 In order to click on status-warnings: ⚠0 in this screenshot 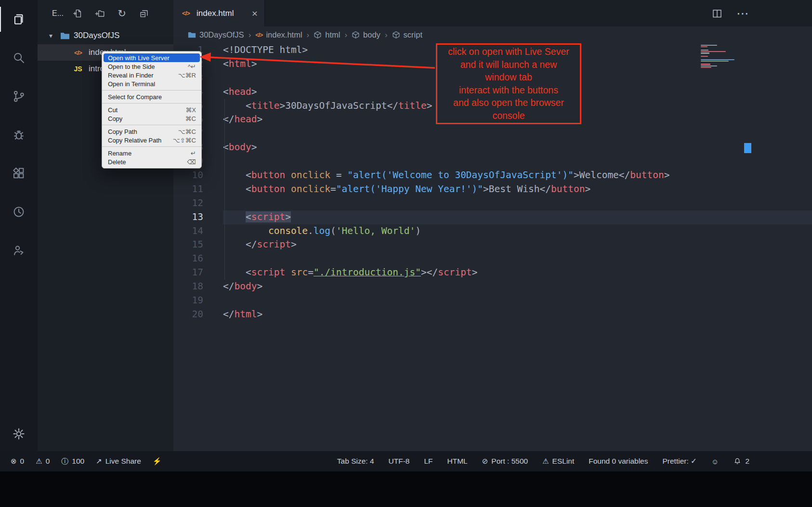, I will do `click(42, 461)`.